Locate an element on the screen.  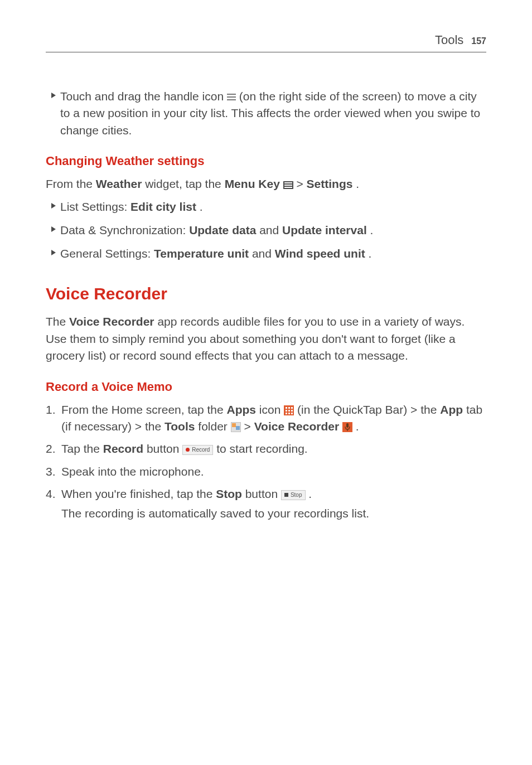
step-2: 2. Tap the Record button Record to start… is located at coordinates (266, 449).